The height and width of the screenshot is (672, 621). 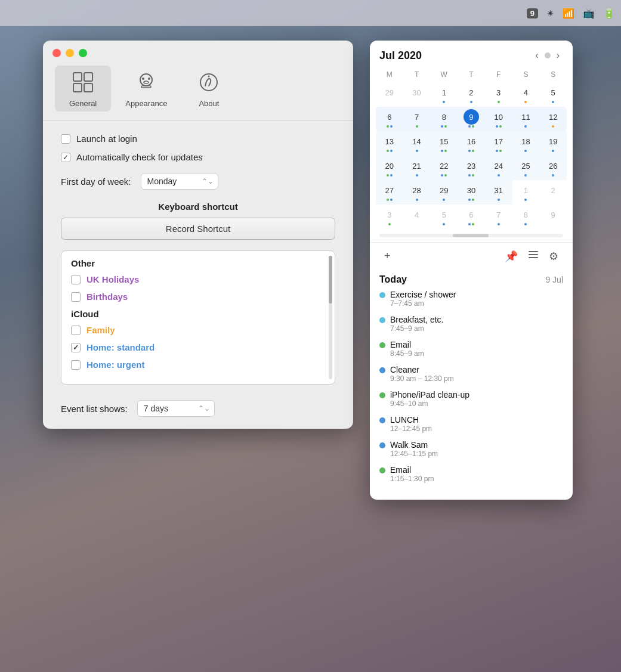 I want to click on calendar-day-27: 27, so click(x=390, y=192).